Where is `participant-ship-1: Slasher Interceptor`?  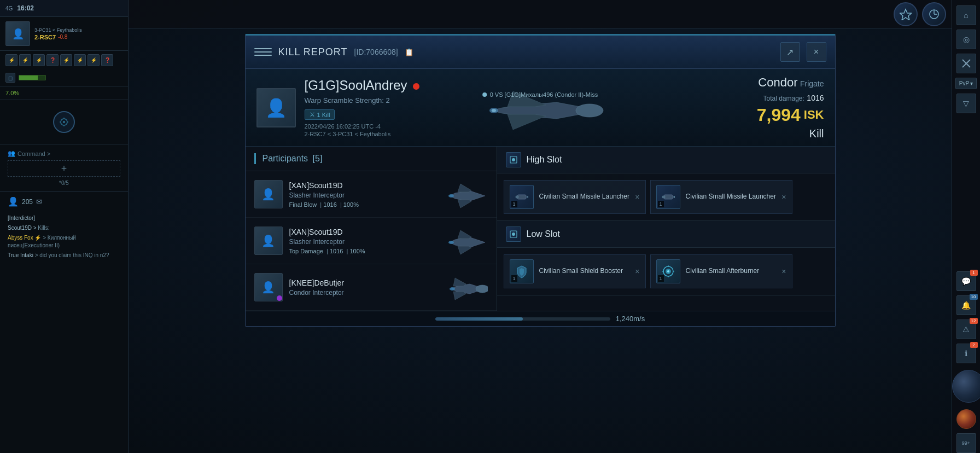
participant-ship-1: Slasher Interceptor is located at coordinates (363, 195).